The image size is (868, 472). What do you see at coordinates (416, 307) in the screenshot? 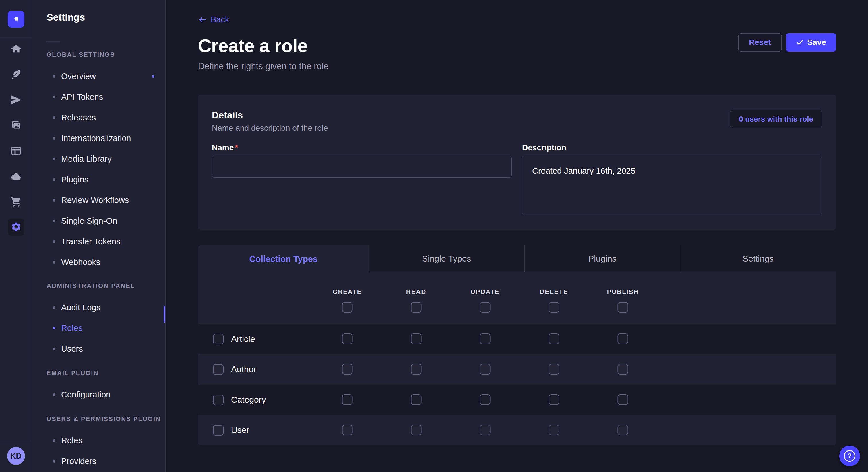
I see `select-all-read-checkbox` at bounding box center [416, 307].